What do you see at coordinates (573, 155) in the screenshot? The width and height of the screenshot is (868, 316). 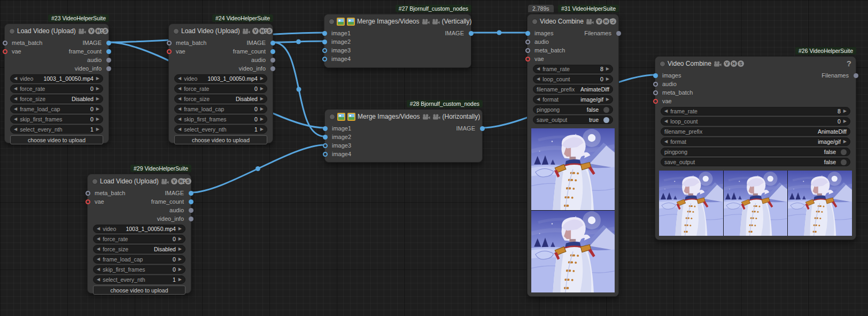 I see `node-31-video-combine: Video CombineVHS?imagesFilenamesaudiomet…` at bounding box center [573, 155].